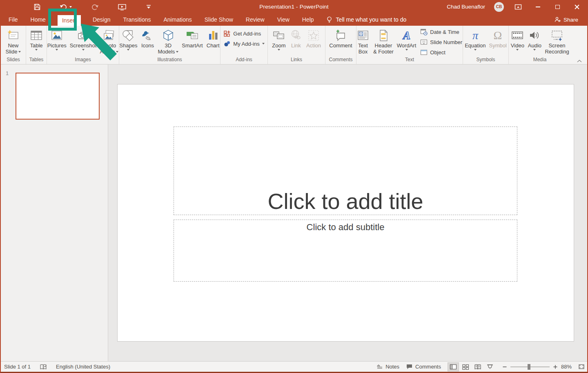 The height and width of the screenshot is (373, 588). I want to click on smartart-button: SmartArt, so click(192, 42).